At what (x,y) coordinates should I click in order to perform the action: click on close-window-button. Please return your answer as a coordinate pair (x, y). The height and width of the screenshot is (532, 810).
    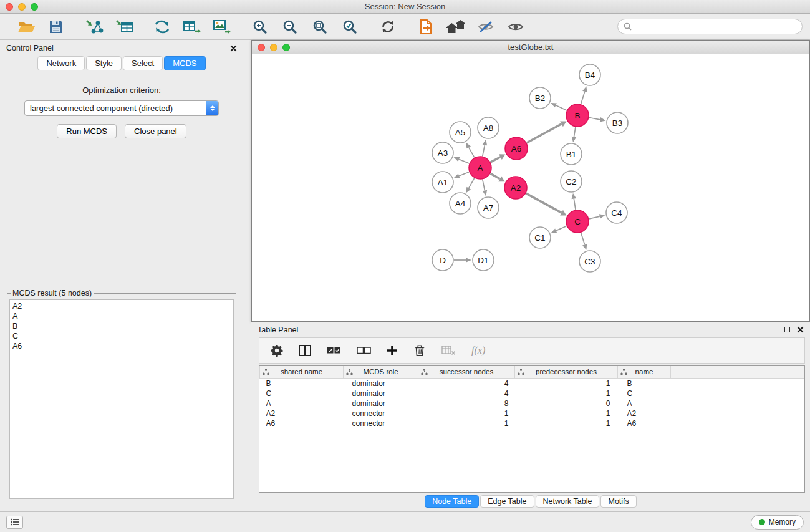
    Looking at the image, I should click on (9, 7).